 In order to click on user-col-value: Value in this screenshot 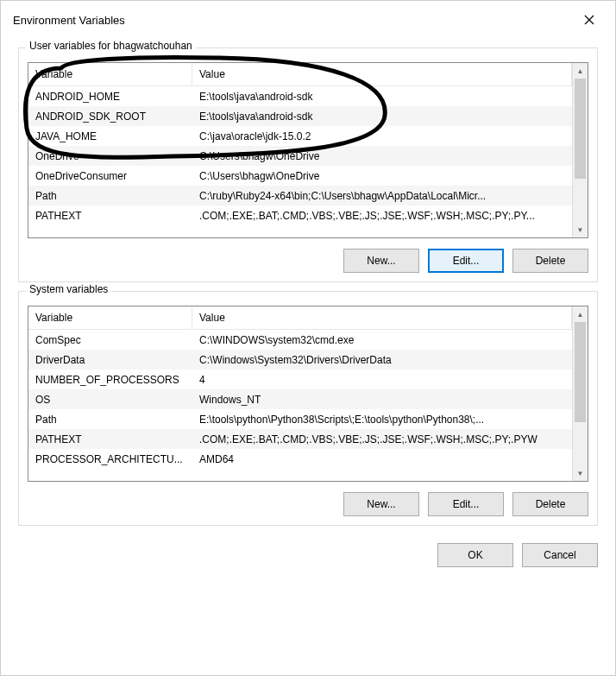, I will do `click(382, 74)`.